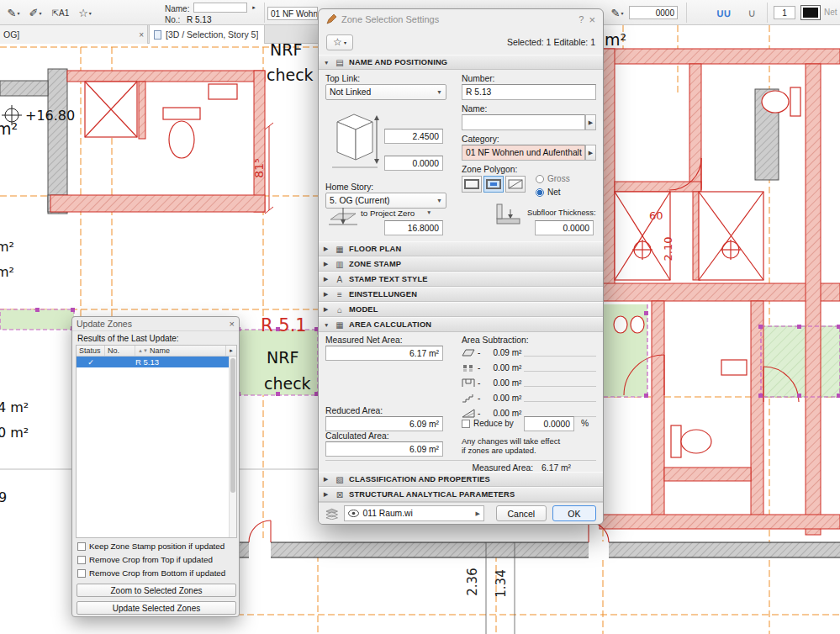  What do you see at coordinates (461, 494) in the screenshot?
I see `section-structural-analytical: ▶ ⊠ STRUCTURAL ANALYTICAL PARAMETERS` at bounding box center [461, 494].